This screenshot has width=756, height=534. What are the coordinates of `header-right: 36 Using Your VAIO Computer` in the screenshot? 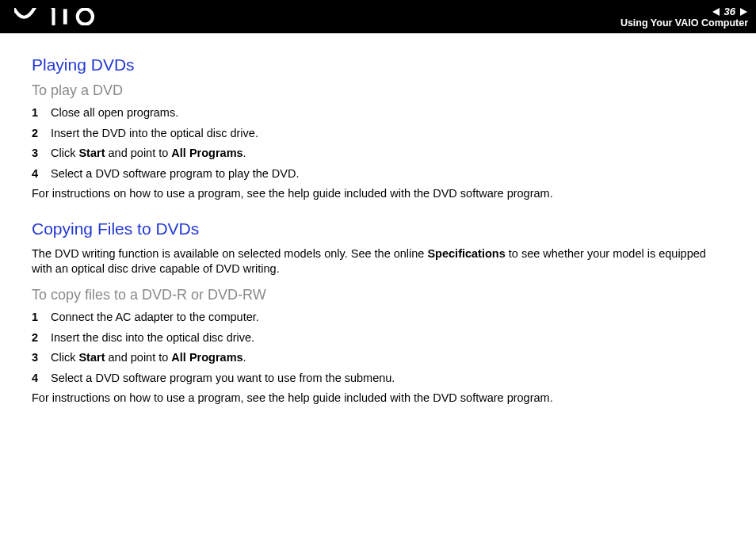 It's located at (685, 17).